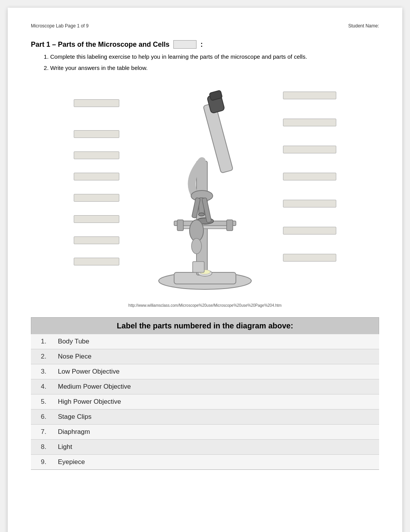 This screenshot has height=532, width=410. Describe the element at coordinates (205, 188) in the screenshot. I see `microscope-diagram` at that location.